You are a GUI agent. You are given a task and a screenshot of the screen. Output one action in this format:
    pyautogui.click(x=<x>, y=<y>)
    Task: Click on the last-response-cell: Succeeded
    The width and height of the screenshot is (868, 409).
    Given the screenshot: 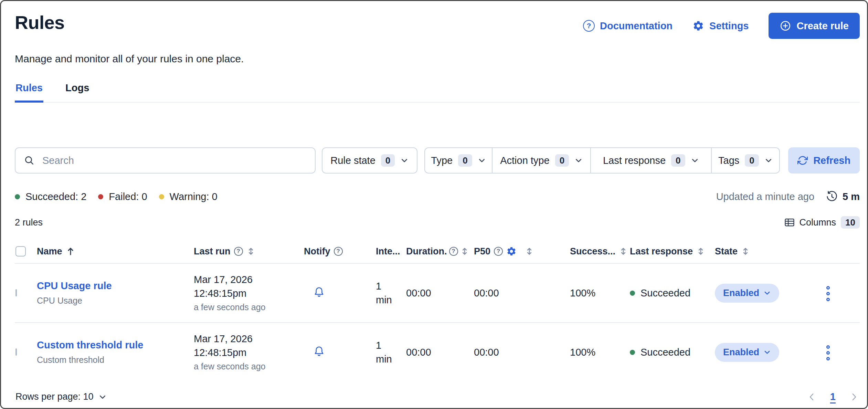 What is the action you would take?
    pyautogui.click(x=673, y=293)
    